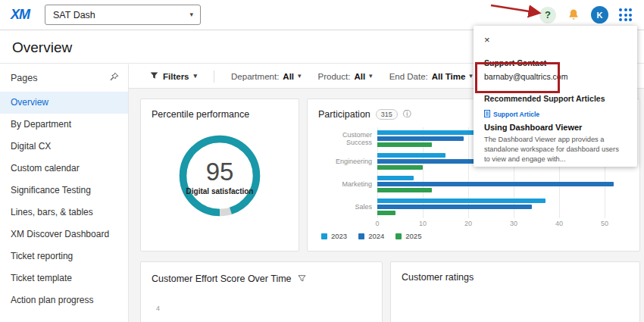 The image size is (644, 322). What do you see at coordinates (176, 77) in the screenshot?
I see `filters-button-label: Filters` at bounding box center [176, 77].